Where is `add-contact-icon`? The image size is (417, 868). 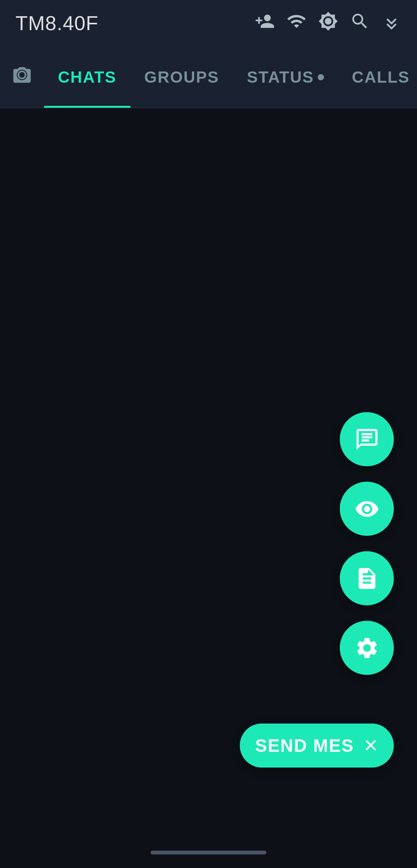 add-contact-icon is located at coordinates (265, 23).